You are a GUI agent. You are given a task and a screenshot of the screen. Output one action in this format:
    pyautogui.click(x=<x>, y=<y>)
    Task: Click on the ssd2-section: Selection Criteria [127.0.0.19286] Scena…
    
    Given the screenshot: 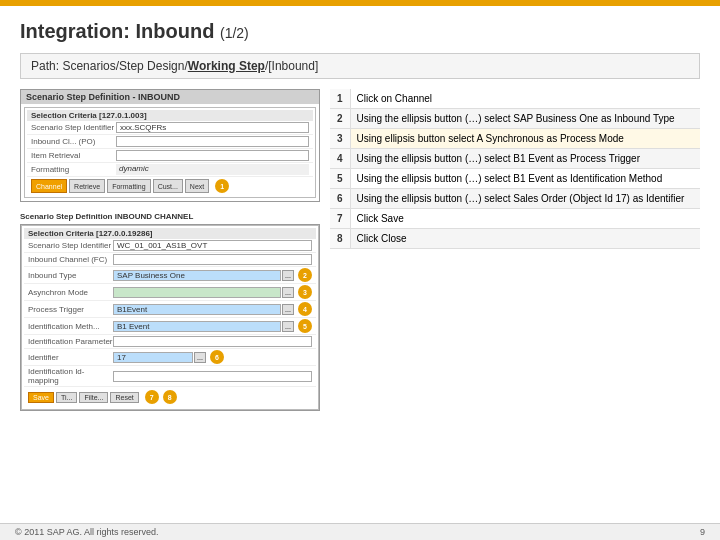 What is the action you would take?
    pyautogui.click(x=170, y=318)
    